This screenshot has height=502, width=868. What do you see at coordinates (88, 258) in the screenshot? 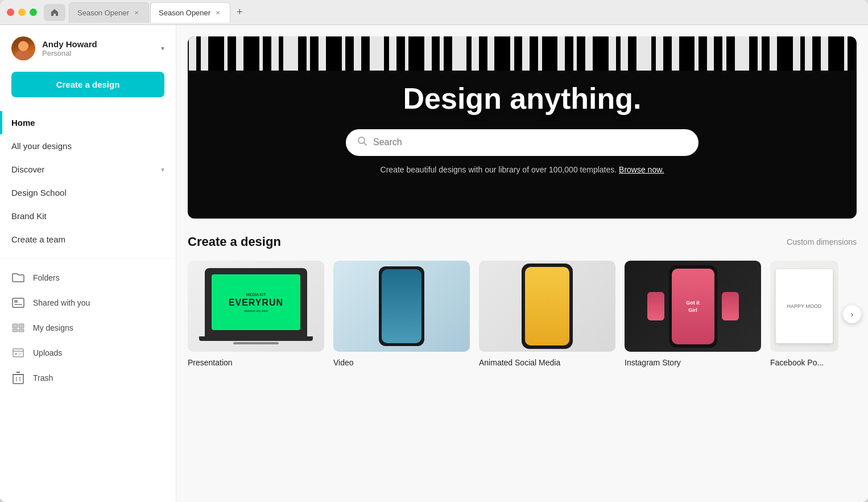
I see `sidebar-divider` at bounding box center [88, 258].